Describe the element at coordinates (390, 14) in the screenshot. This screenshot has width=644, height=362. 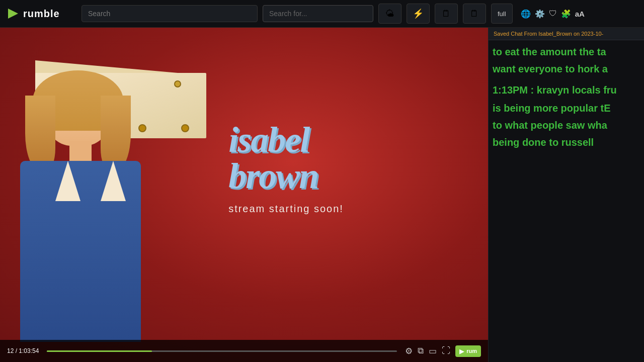
I see `weather-icon: 🌤` at that location.